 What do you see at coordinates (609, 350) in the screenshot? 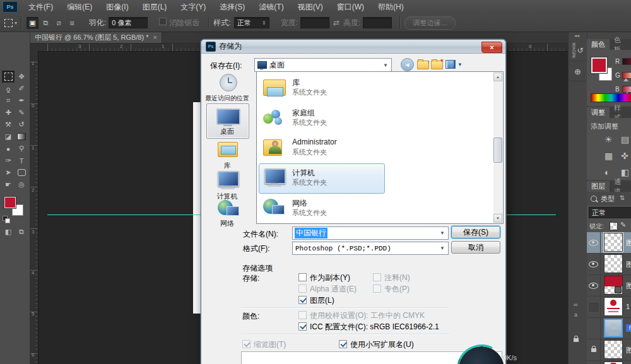
I see `layer-row-6: 图` at bounding box center [609, 350].